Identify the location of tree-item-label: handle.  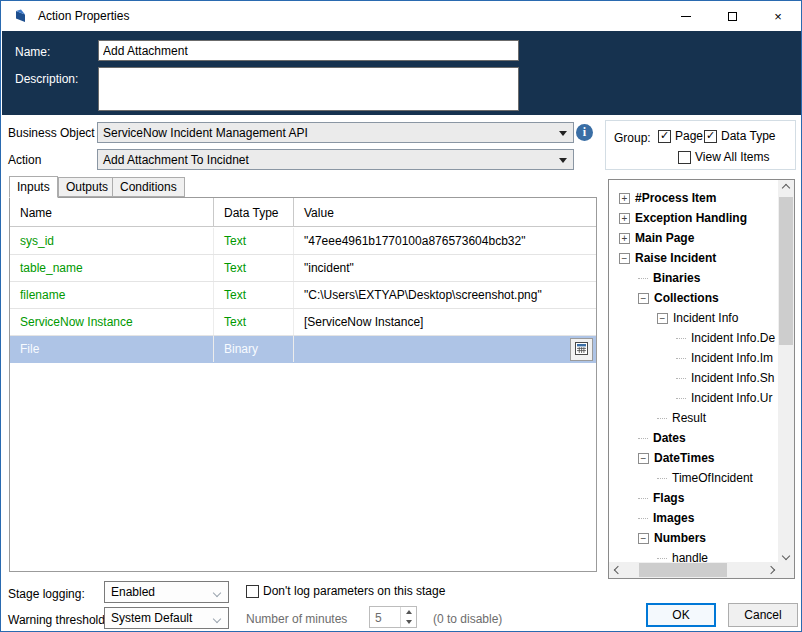
(690, 556).